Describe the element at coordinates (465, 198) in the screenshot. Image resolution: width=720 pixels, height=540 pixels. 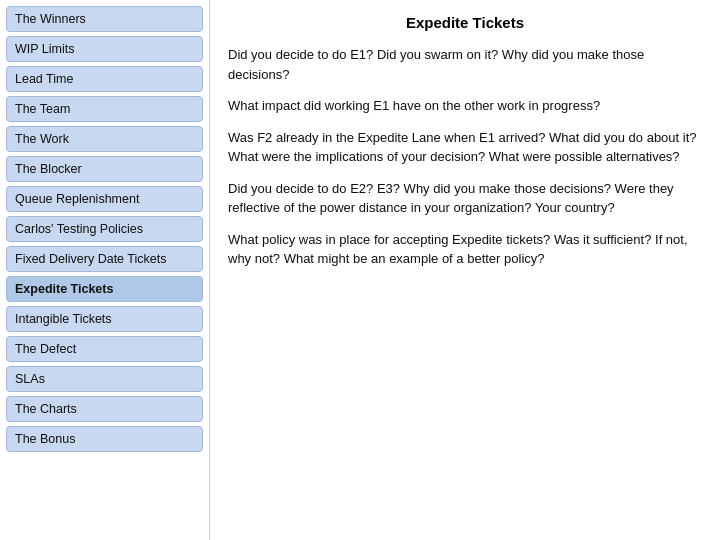
I see `content-block-block4: Did you decide to do E2? E3? Why did you…` at that location.